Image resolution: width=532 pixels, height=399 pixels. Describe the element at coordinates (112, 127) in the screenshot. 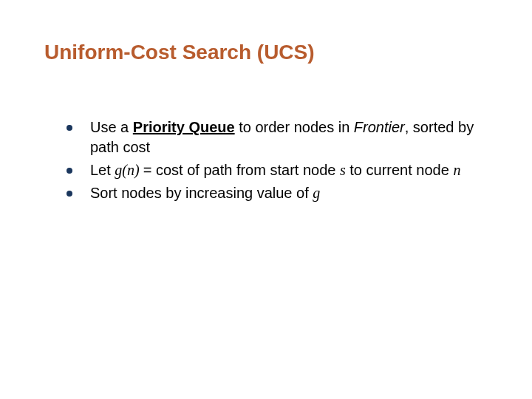

I see `text-span: Use a` at that location.